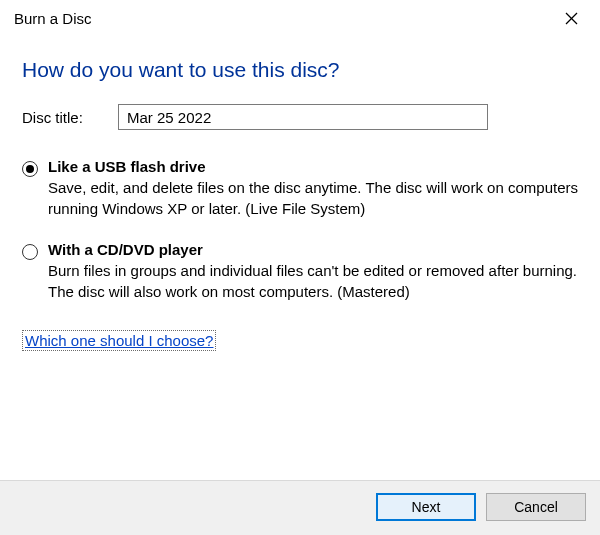  What do you see at coordinates (70, 118) in the screenshot?
I see `disc-title-label: Disc title:` at bounding box center [70, 118].